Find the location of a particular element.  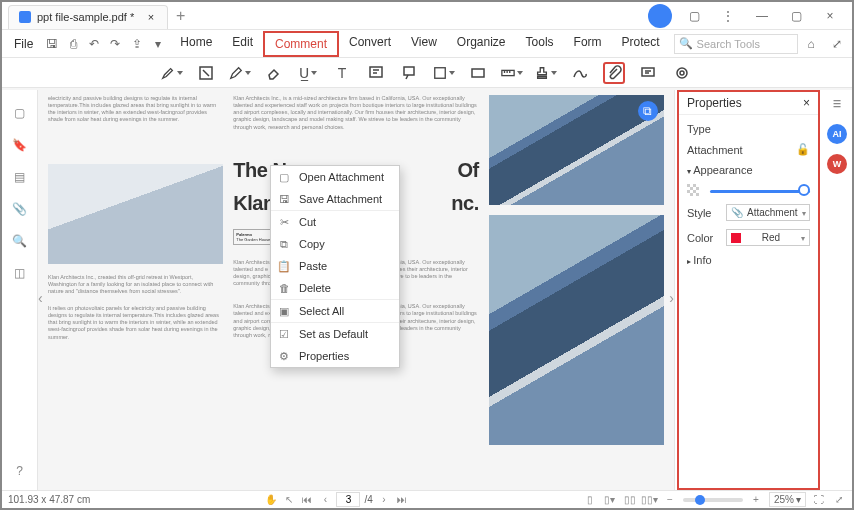

tab-tools: Tools is located at coordinates (540, 44).